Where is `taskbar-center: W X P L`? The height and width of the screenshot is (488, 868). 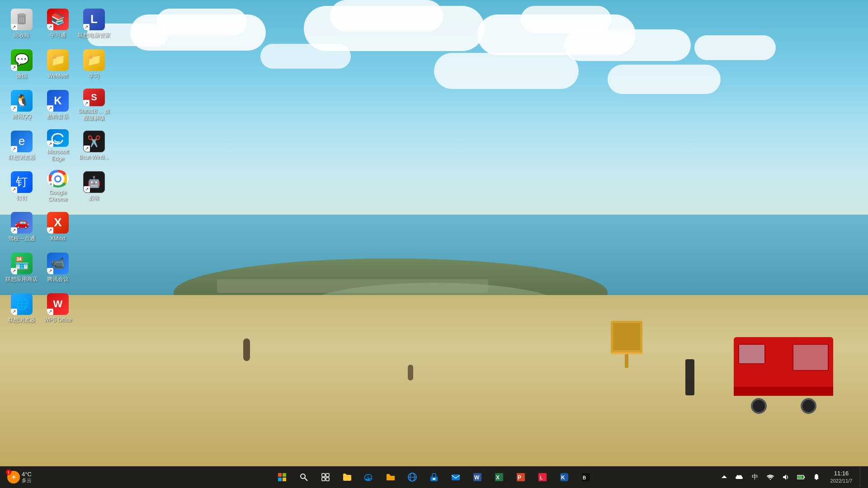
taskbar-center: W X P L is located at coordinates (434, 477).